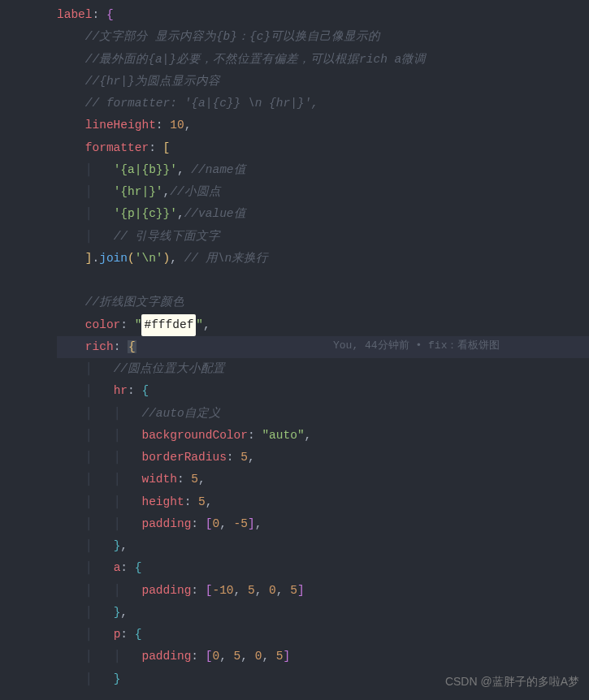  What do you see at coordinates (169, 369) in the screenshot?
I see `comment: //圆点位置大小配置` at bounding box center [169, 369].